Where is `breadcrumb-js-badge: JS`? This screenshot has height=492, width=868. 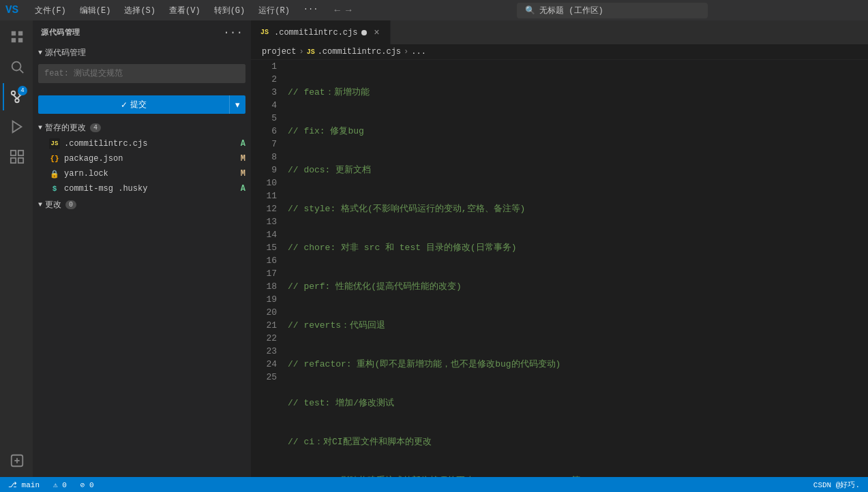
breadcrumb-js-badge: JS is located at coordinates (311, 52).